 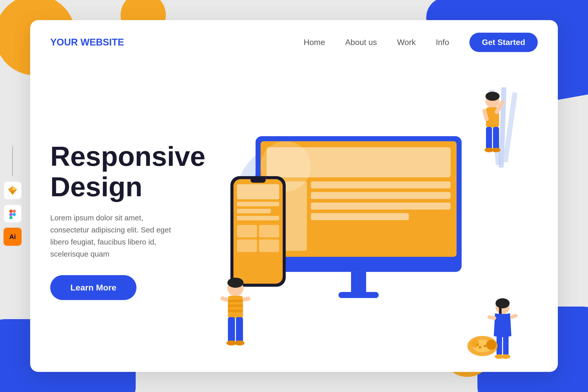 What do you see at coordinates (359, 162) in the screenshot?
I see `screen-header-bar` at bounding box center [359, 162].